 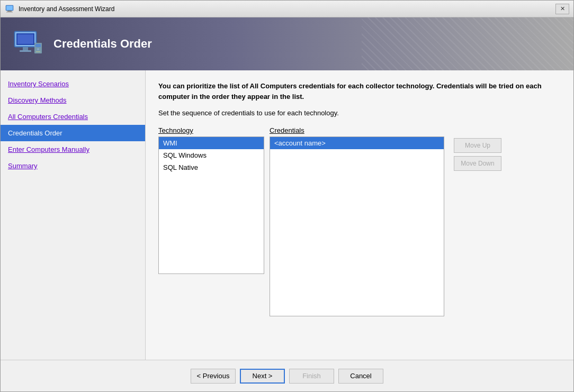 I want to click on sidebar-item-inventory-scenarios: Inventory Scenarios, so click(x=73, y=84).